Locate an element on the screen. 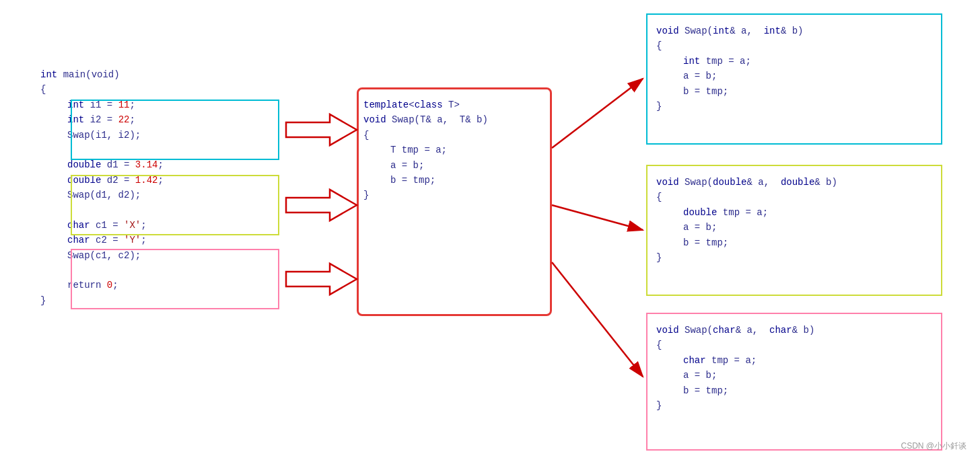  red-arrow-to-char is located at coordinates (598, 319).